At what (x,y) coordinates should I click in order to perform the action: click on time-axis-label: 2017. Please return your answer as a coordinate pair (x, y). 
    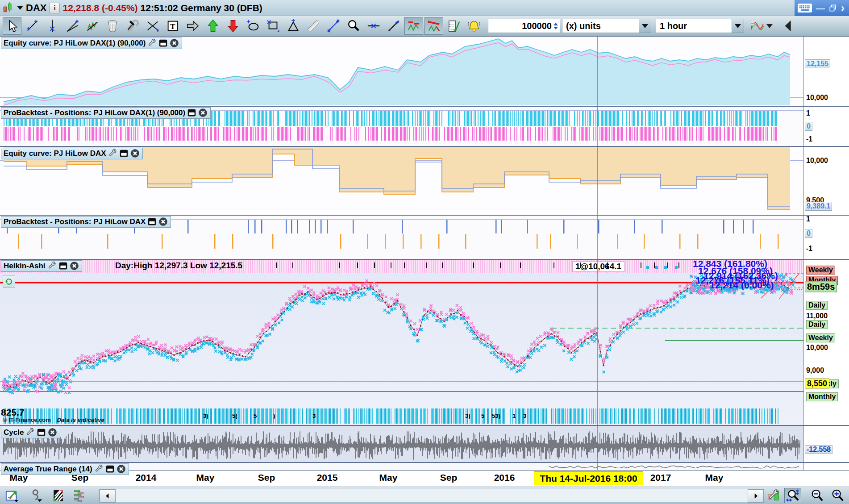
    Looking at the image, I should click on (661, 478).